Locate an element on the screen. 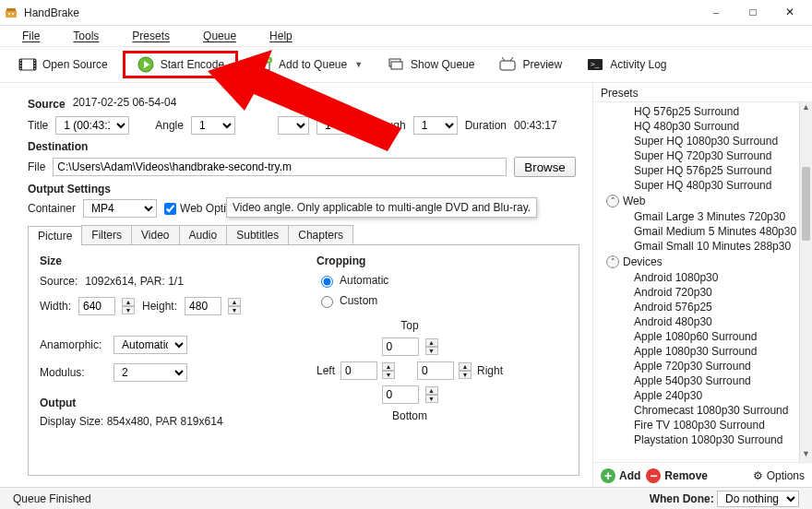 The height and width of the screenshot is (509, 812). tab-video: Video is located at coordinates (155, 234).